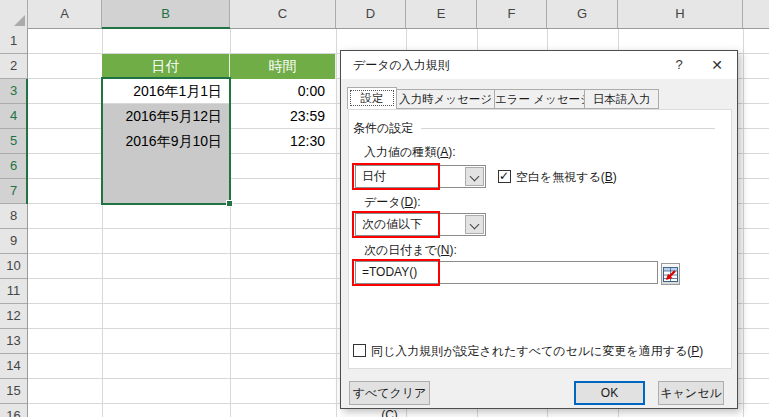 The width and height of the screenshot is (769, 417). What do you see at coordinates (446, 99) in the screenshot?
I see `tab-input-message: 入力時メッセージ` at bounding box center [446, 99].